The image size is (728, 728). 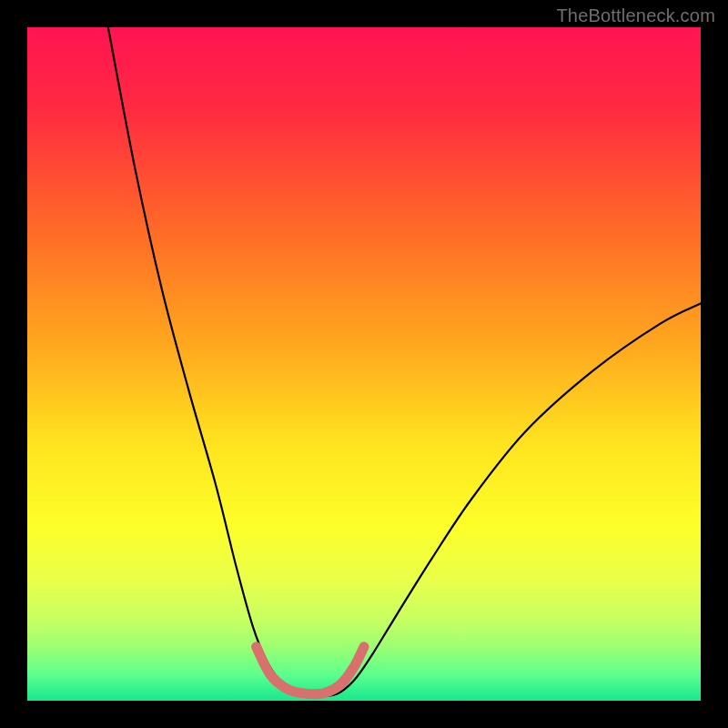 I want to click on watermark-text: TheBottleneck.com, so click(x=635, y=16).